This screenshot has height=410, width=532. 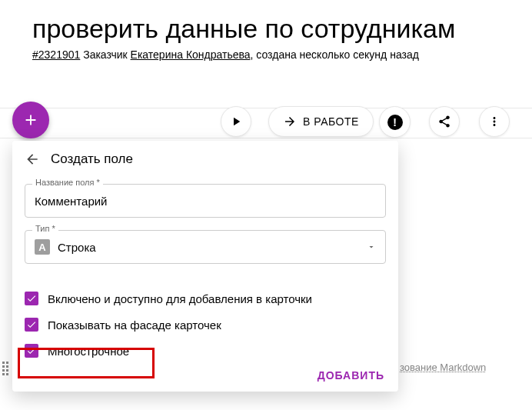 What do you see at coordinates (321, 122) in the screenshot?
I see `in-work-button: В РАБОТЕ` at bounding box center [321, 122].